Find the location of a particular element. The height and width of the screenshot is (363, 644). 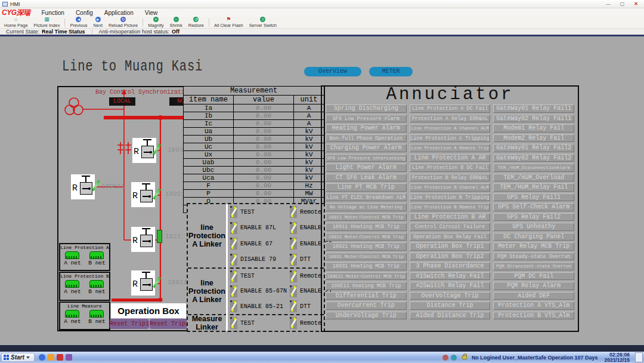

menu-items: FunctionConfigApplicationView is located at coordinates (94, 13).